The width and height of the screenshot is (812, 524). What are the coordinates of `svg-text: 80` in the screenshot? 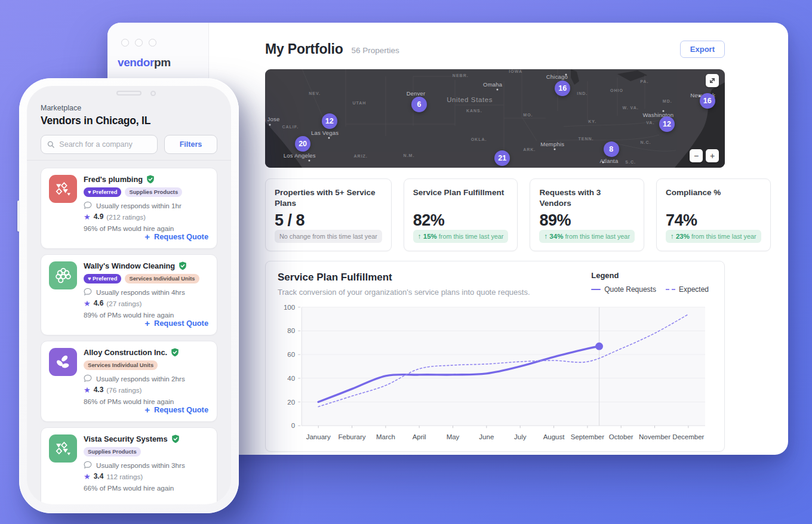 It's located at (291, 331).